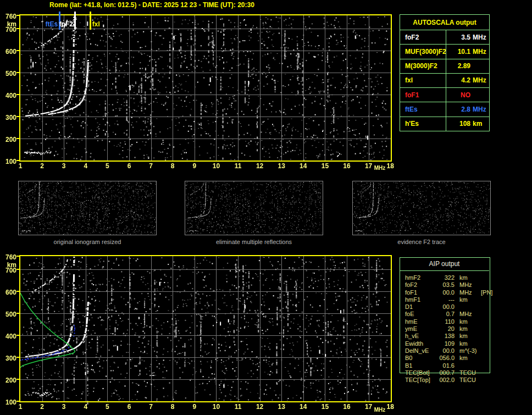  I want to click on autoscala-row-label: MUF(3000)F2, so click(423, 52).